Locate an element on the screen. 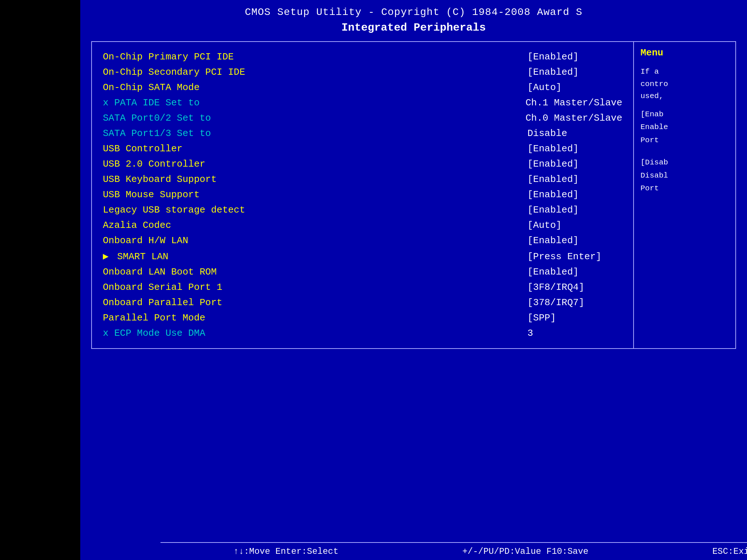  bios-row-usb-keyboard: USB Keyboard Support[Enabled] is located at coordinates (363, 179).